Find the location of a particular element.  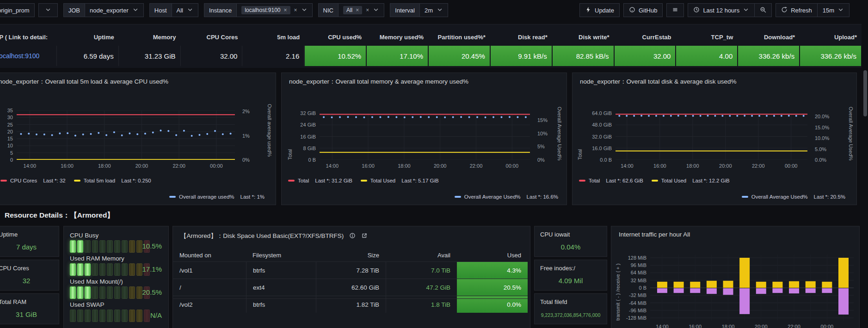

github-button: GitHub is located at coordinates (643, 10).